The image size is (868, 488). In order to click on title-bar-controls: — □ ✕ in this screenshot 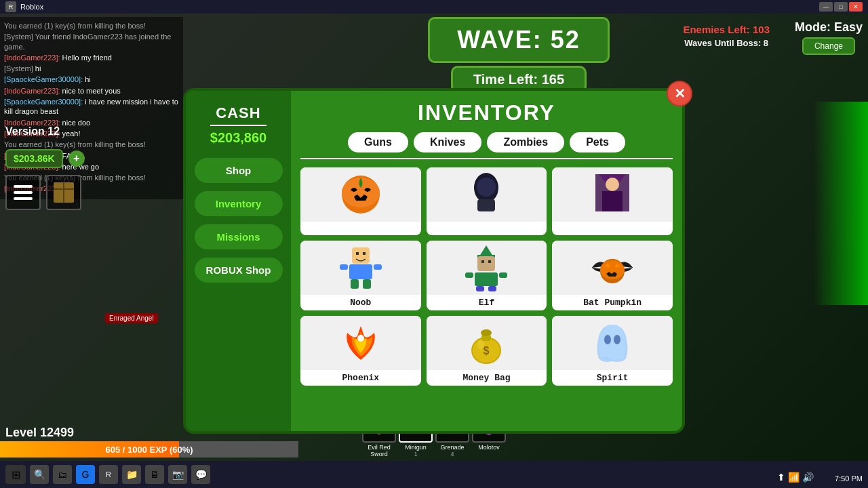, I will do `click(841, 7)`.